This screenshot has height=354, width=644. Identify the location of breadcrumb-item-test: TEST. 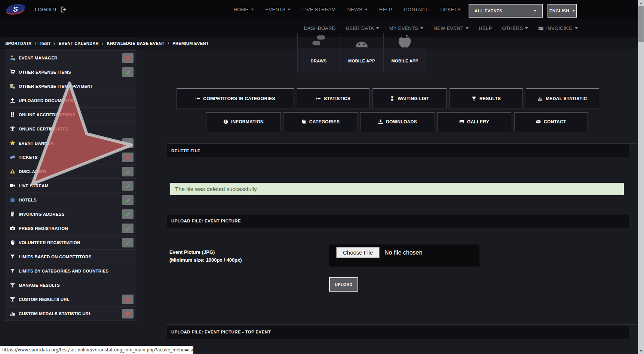
(45, 43).